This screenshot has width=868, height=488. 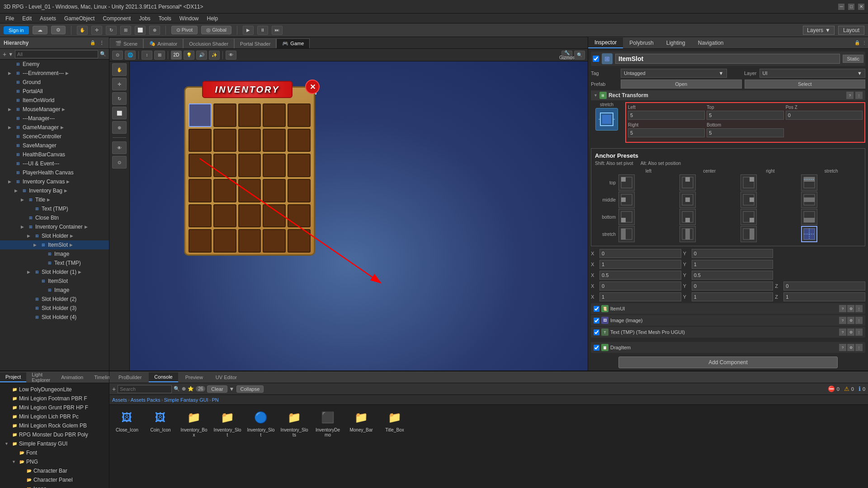 I want to click on file-item-7: 📁Money_Bar, so click(x=361, y=423).